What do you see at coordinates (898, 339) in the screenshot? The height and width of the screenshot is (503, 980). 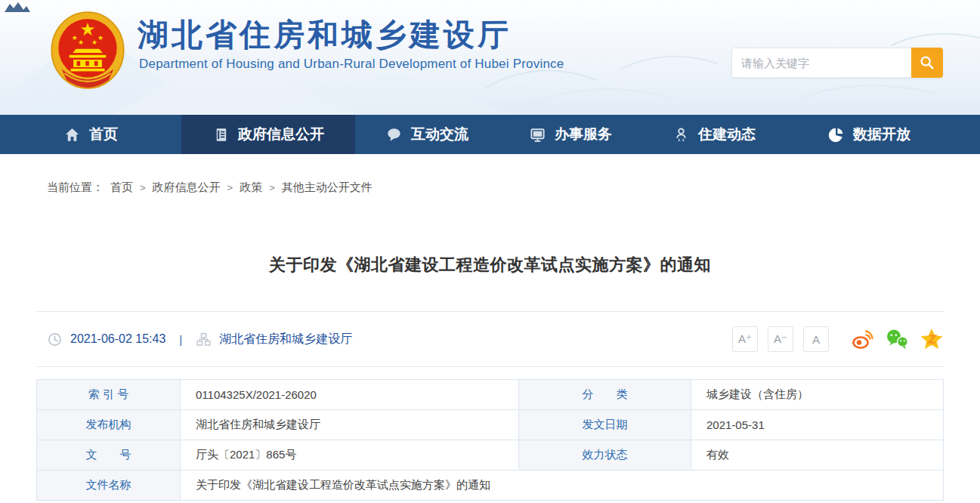 I see `wechat-share-icon` at bounding box center [898, 339].